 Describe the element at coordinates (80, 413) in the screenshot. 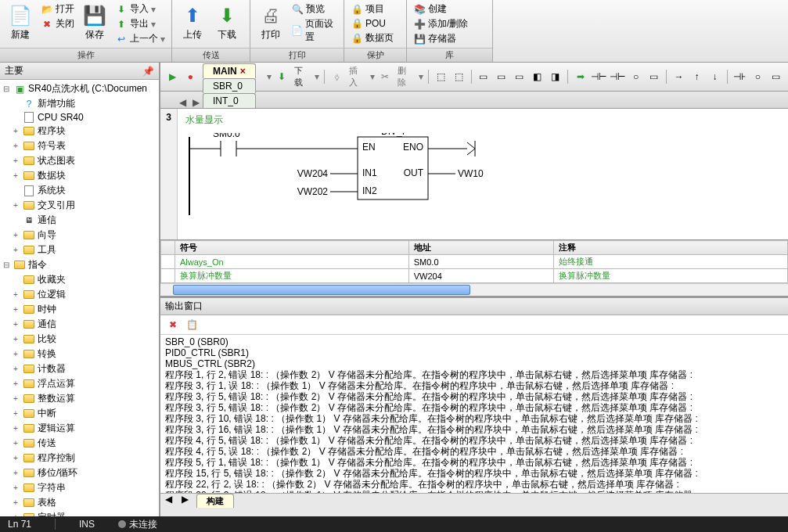

I see `tree-item: +中断` at that location.